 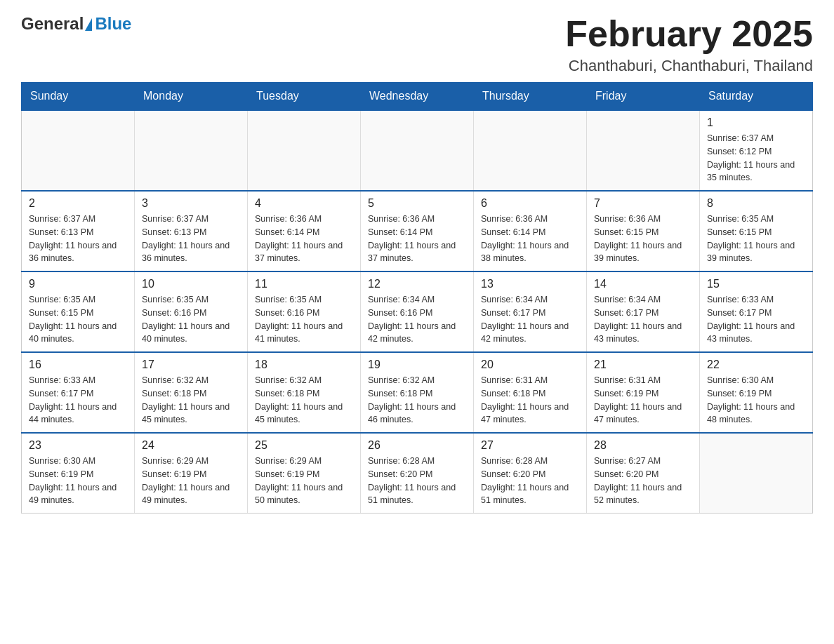 What do you see at coordinates (191, 365) in the screenshot?
I see `day-number: 17` at bounding box center [191, 365].